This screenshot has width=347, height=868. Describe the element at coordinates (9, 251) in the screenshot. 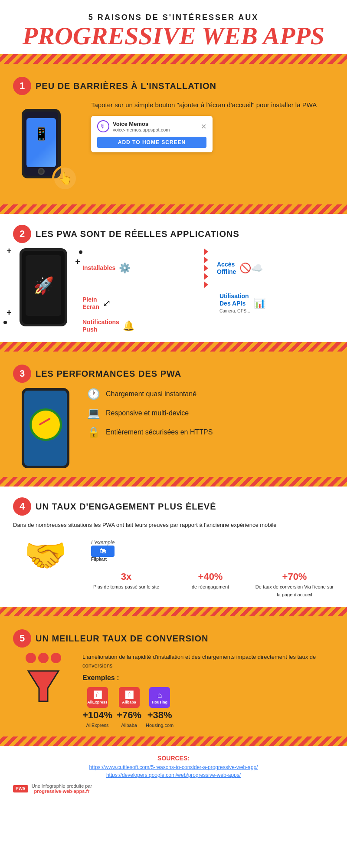

I see `plus-icon-tl: +` at that location.